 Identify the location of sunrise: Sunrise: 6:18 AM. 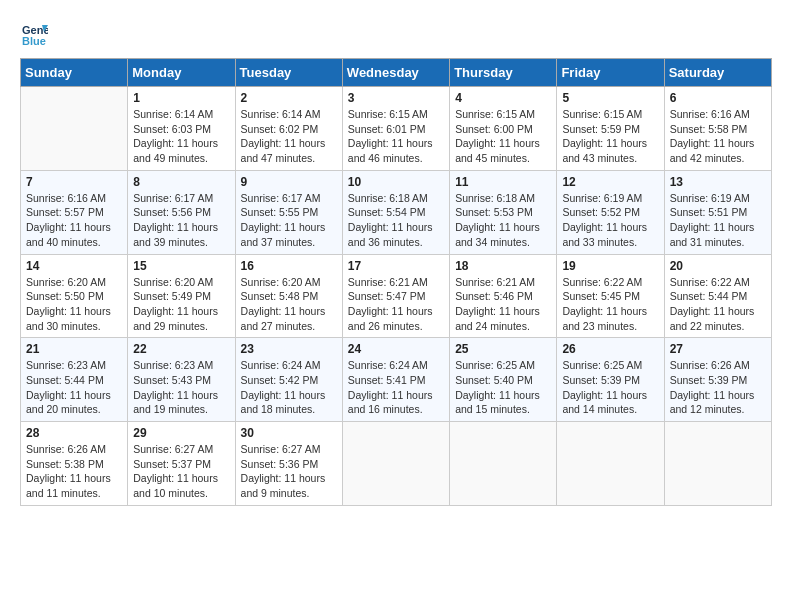
(495, 198).